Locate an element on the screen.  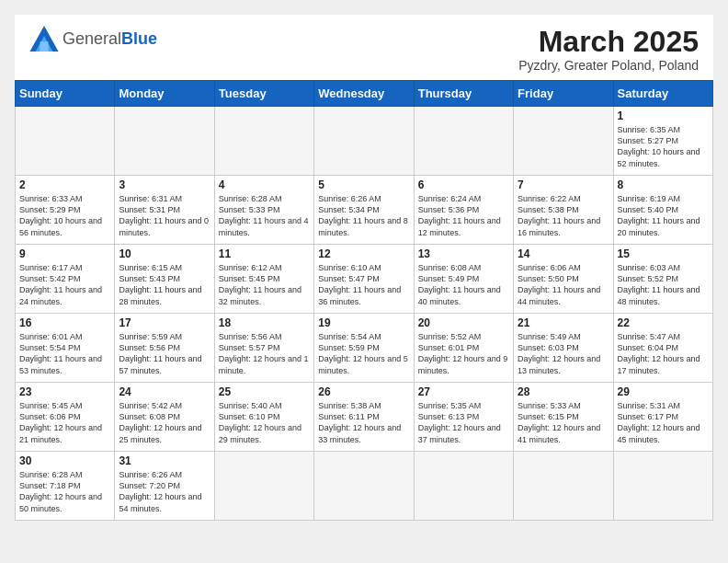
day-header-sunday: Sunday is located at coordinates (65, 94).